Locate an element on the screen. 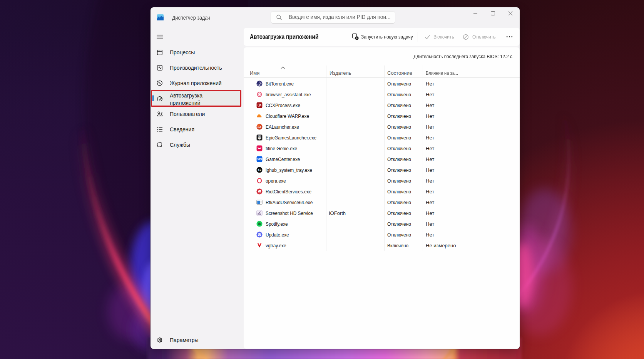 The image size is (644, 359). svg-text: EA is located at coordinates (259, 127).